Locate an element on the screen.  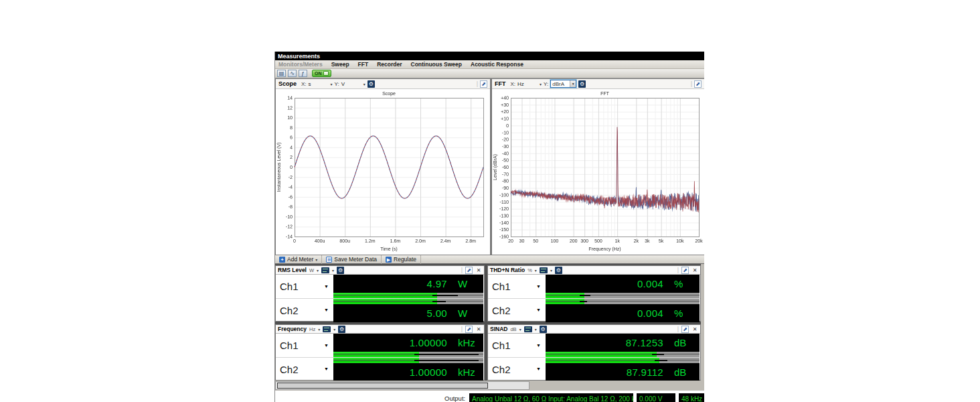
generator-icon: ∿ is located at coordinates (292, 74).